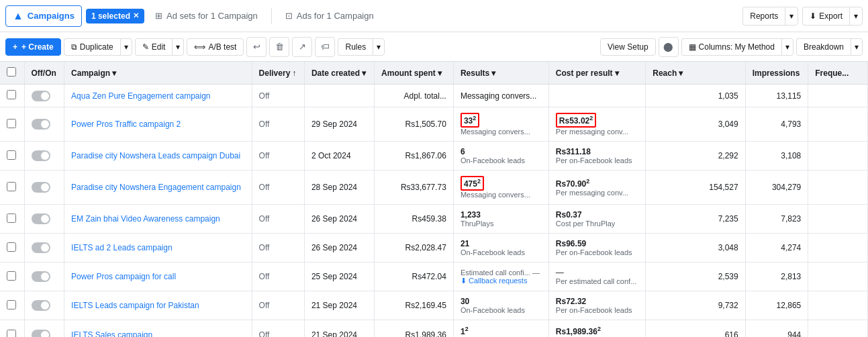 Image resolution: width=868 pixels, height=337 pixels. Describe the element at coordinates (777, 156) in the screenshot. I see `row-impressions-cell: 3,108` at that location.